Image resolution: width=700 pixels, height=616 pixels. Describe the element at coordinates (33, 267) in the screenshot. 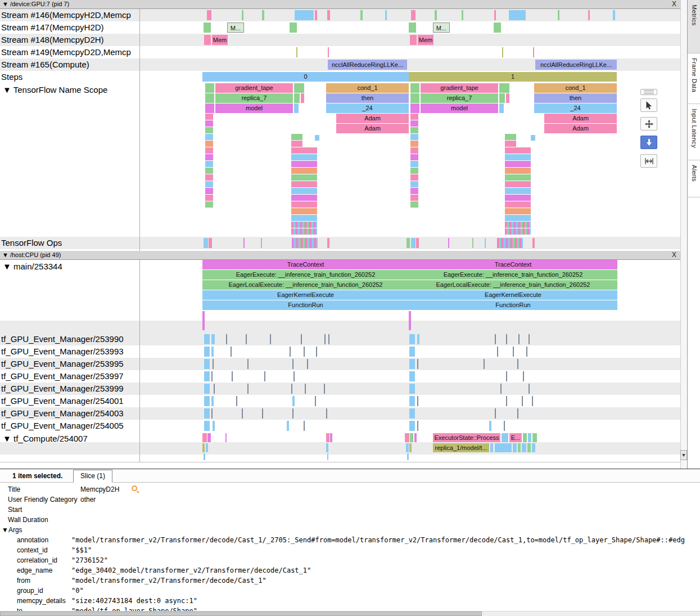

I see `cpu-main-label: ▼ main/253344` at that location.